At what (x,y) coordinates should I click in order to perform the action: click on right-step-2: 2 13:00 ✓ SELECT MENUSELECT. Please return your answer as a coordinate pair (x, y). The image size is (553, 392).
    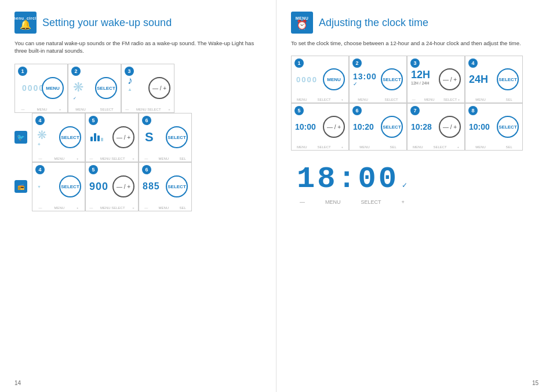
    Looking at the image, I should click on (378, 79).